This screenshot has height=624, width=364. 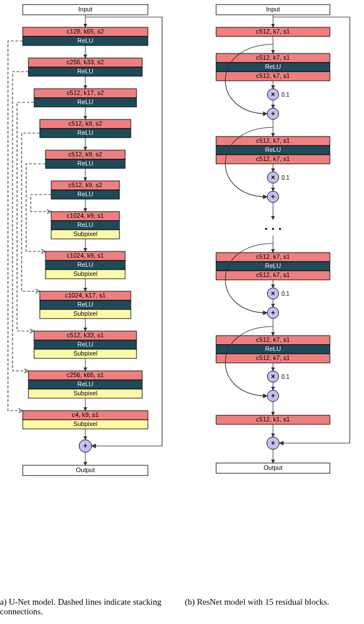 I want to click on caption-left: a) U-Net model. Dashed lines indicate st…, so click(x=88, y=607).